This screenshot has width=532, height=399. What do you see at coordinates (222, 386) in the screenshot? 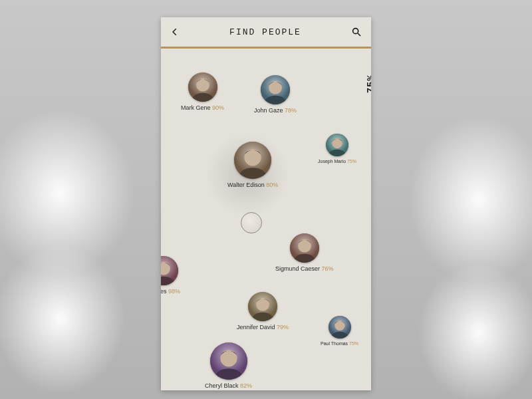
I see `person-name: Cheryl Black` at bounding box center [222, 386].